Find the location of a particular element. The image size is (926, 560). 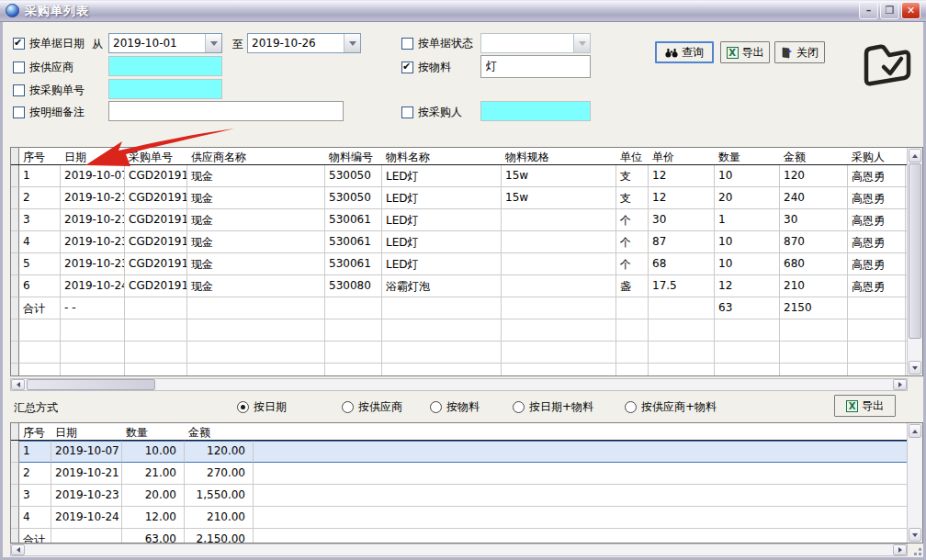

date-checkbox is located at coordinates (18, 44).